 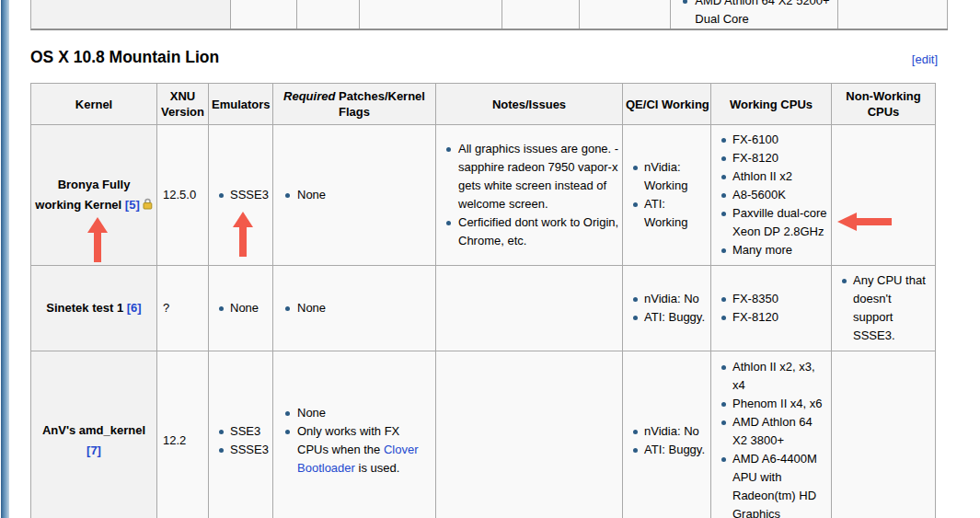 I want to click on vertical-scrollbar, so click(x=6, y=259).